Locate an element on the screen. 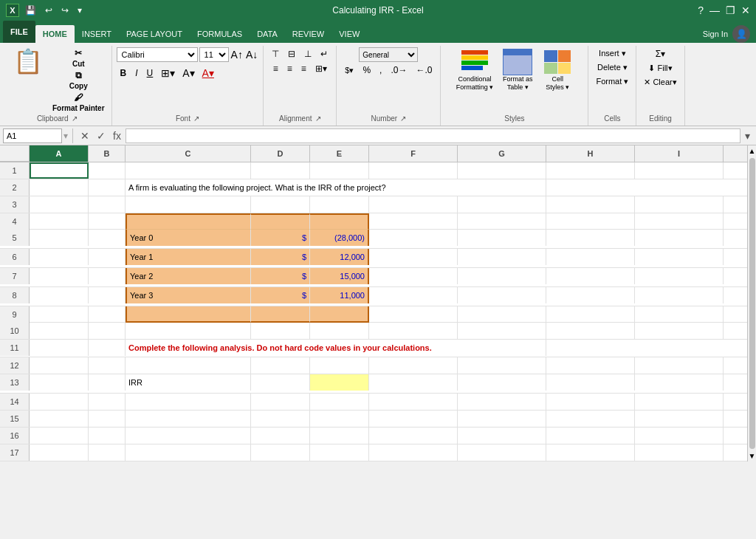  col-header-b: B is located at coordinates (107, 154).